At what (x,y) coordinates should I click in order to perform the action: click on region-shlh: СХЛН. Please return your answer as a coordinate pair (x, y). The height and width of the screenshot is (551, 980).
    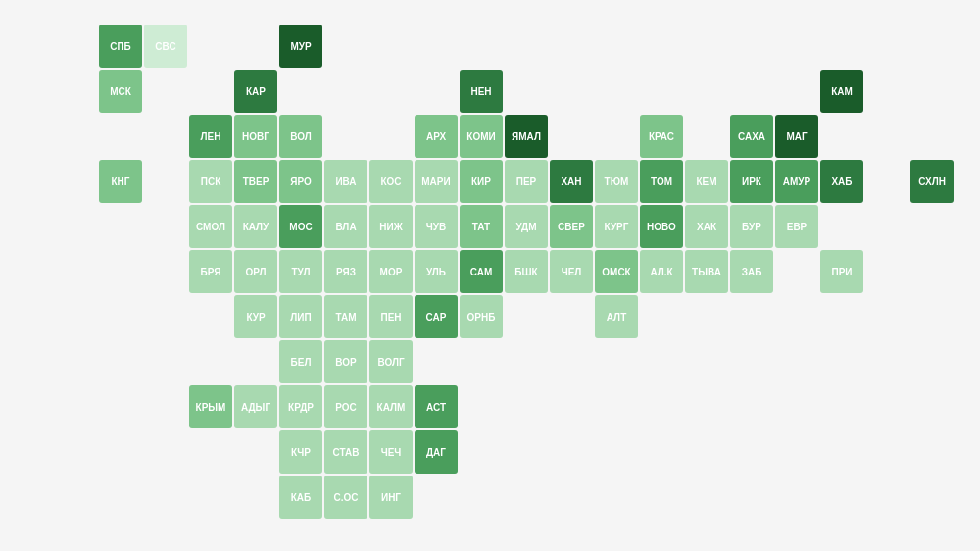
    Looking at the image, I should click on (932, 181).